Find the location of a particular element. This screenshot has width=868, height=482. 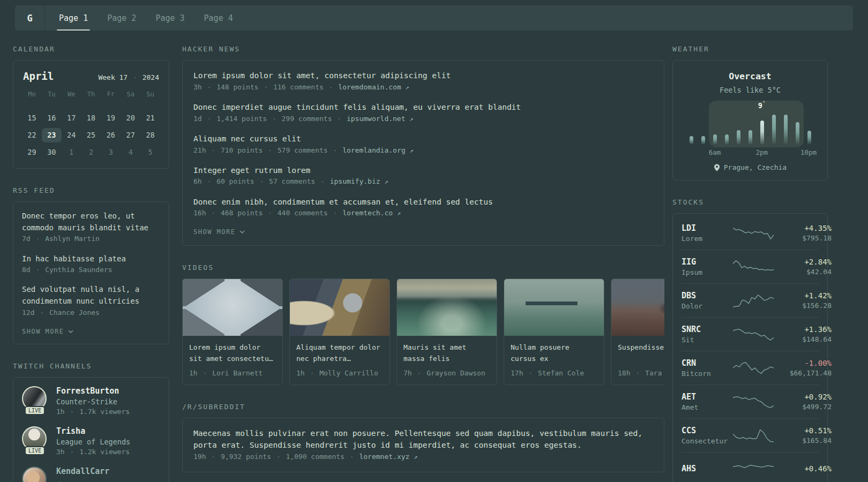

stock-change: -1.00% is located at coordinates (803, 363).